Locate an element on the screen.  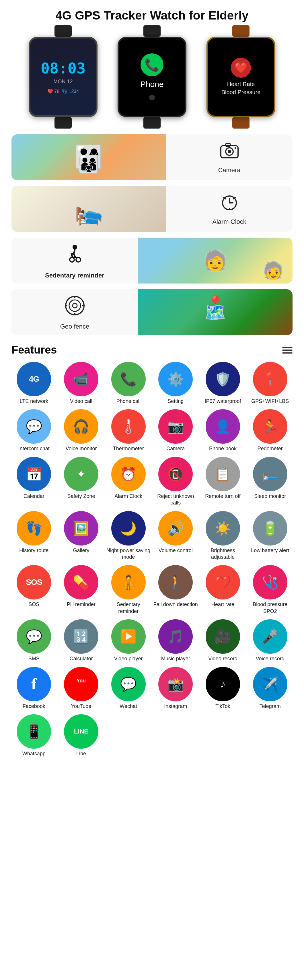
feature-icon-tiktok: ♪ is located at coordinates (223, 684).